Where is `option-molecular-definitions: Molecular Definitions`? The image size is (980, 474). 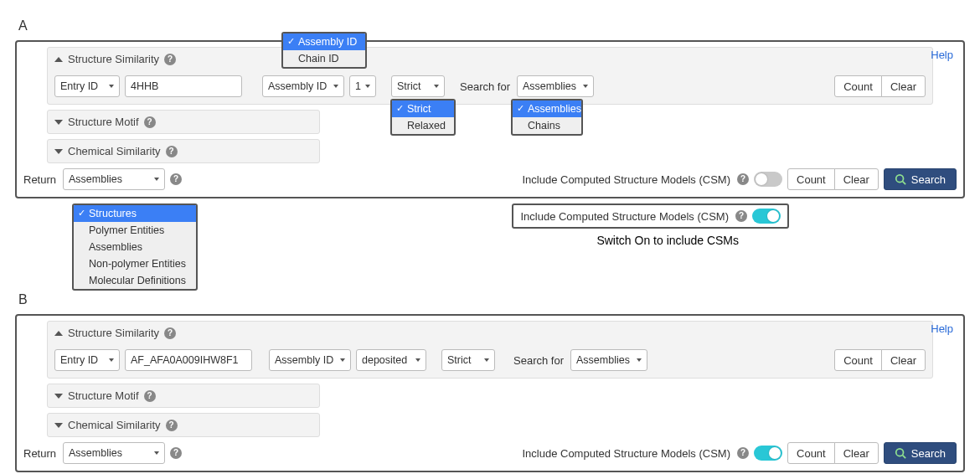
option-molecular-definitions: Molecular Definitions is located at coordinates (135, 281).